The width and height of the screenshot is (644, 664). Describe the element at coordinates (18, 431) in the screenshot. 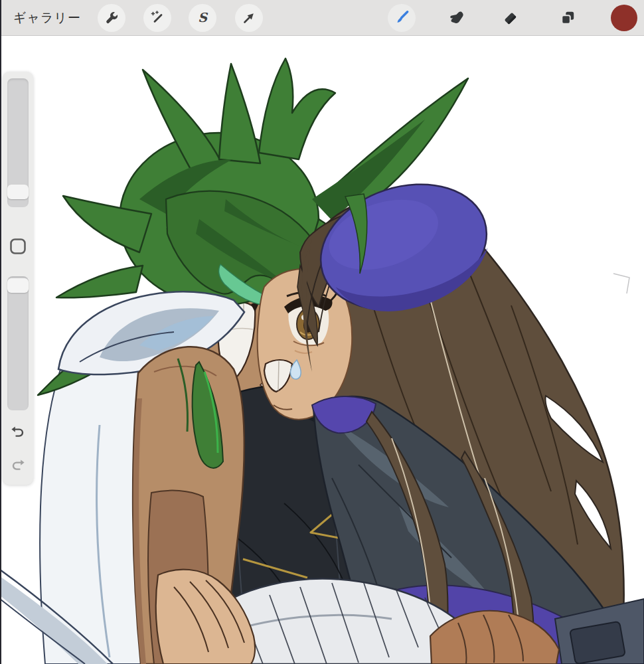

I see `undo-button` at that location.